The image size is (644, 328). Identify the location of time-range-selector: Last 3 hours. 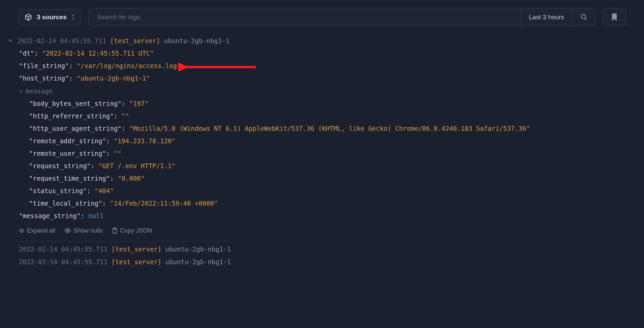
(546, 17).